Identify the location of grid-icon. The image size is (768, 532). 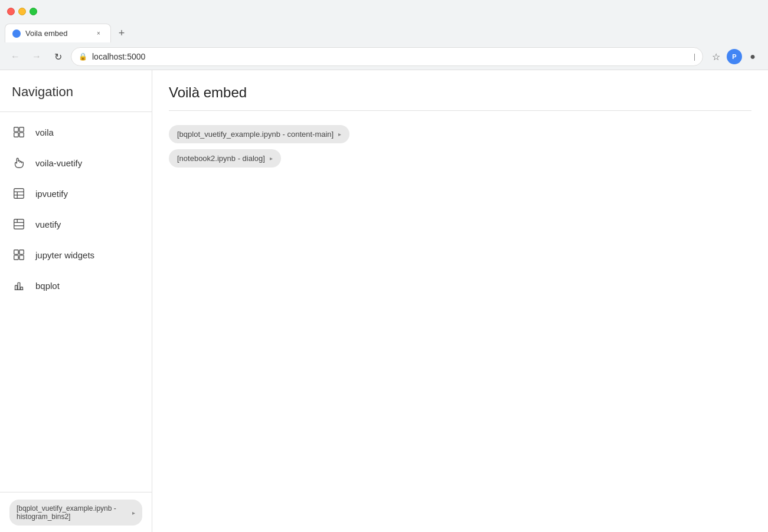
(19, 132).